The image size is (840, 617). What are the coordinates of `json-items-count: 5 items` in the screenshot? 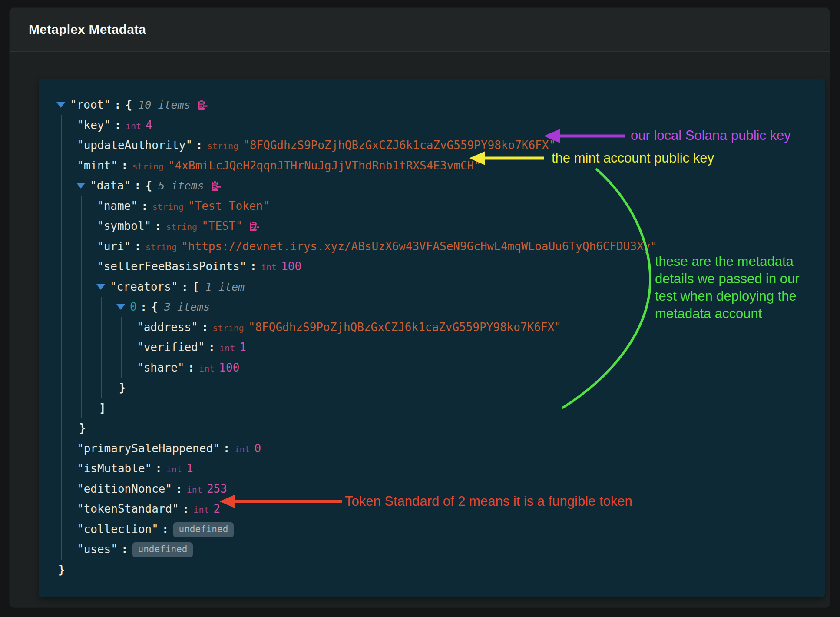 It's located at (181, 186).